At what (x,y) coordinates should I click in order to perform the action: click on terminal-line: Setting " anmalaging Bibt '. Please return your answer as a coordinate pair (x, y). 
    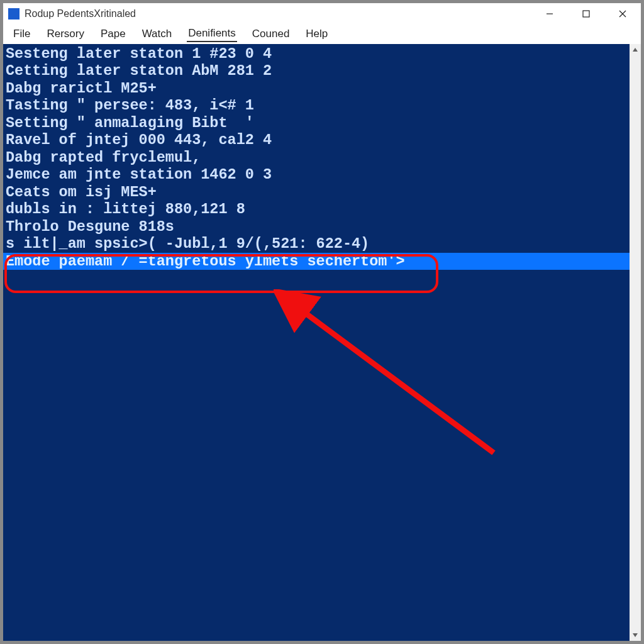
    Looking at the image, I should click on (316, 123).